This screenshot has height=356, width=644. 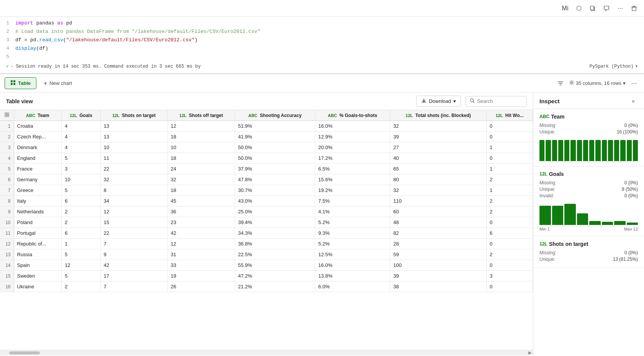 I want to click on table-header-row: ABC Team 12L Goals 12L Shots on target 1…, so click(x=266, y=115).